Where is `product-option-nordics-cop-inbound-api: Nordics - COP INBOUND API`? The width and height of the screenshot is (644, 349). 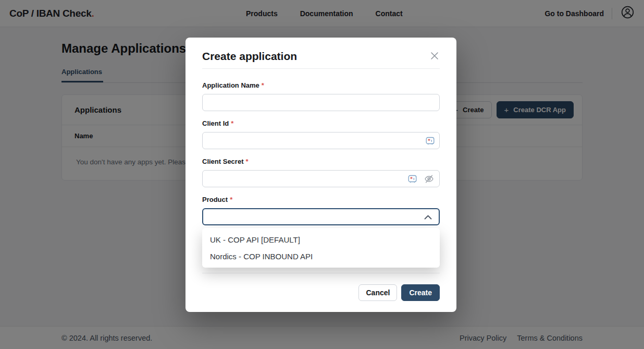
product-option-nordics-cop-inbound-api: Nordics - COP INBOUND API is located at coordinates (321, 256).